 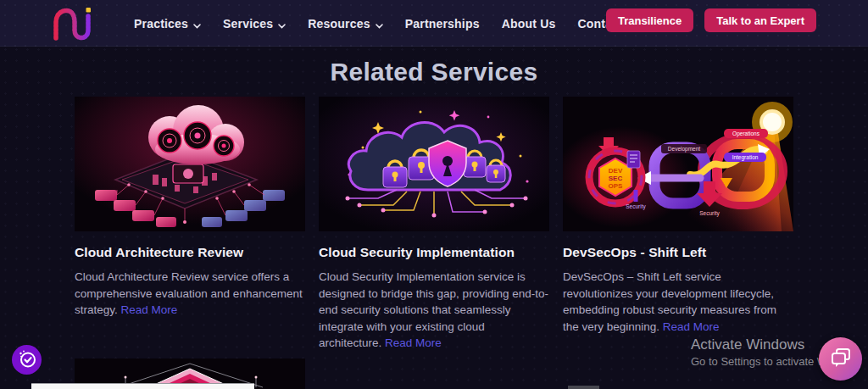 What do you see at coordinates (529, 24) in the screenshot?
I see `nav-item-about-us: About Us` at bounding box center [529, 24].